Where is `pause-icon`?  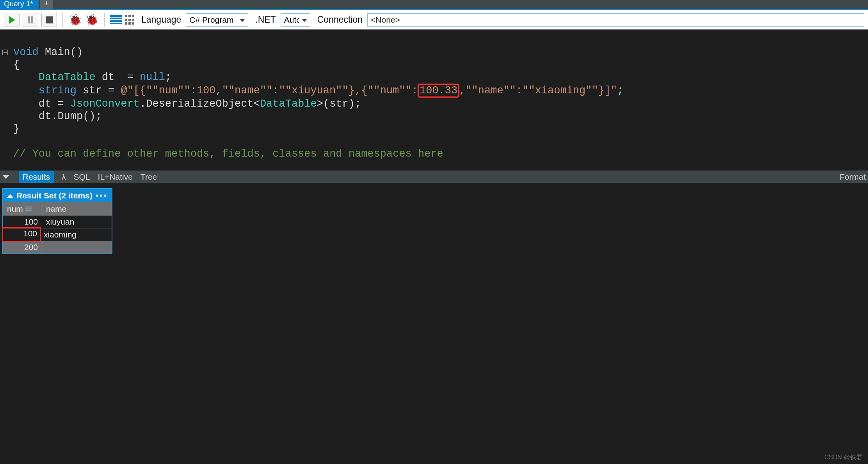
pause-icon is located at coordinates (30, 20).